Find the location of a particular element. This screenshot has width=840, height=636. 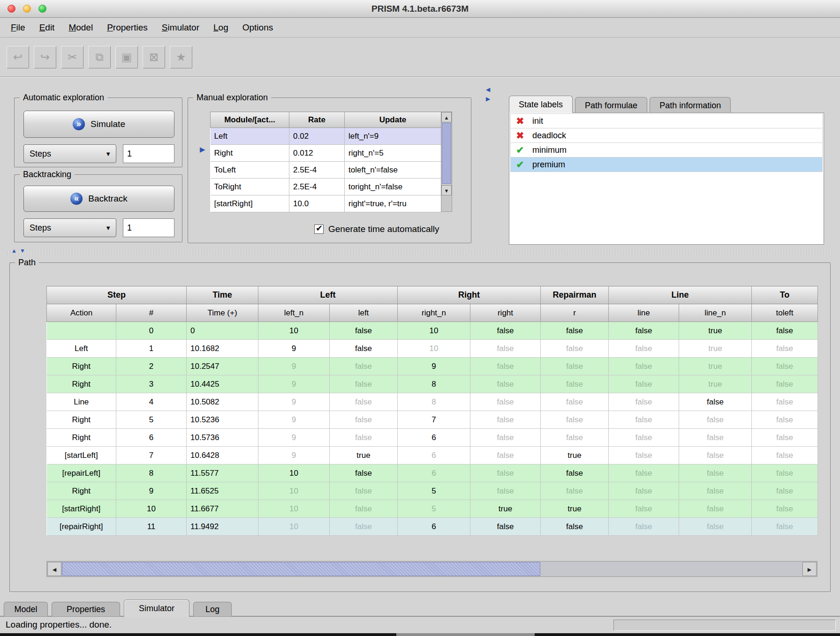

collapse-down-icon: ▼ is located at coordinates (23, 251).